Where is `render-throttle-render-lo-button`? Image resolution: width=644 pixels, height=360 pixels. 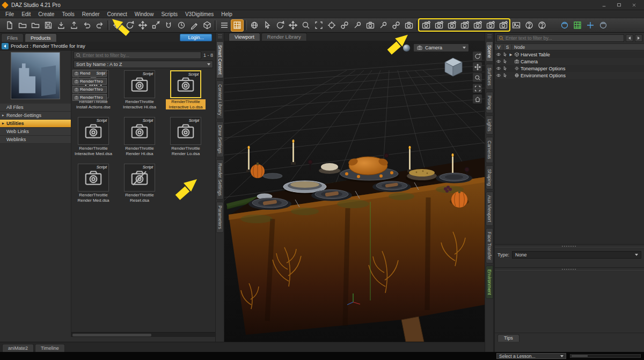
render-throttle-render-lo-button is located at coordinates (491, 26).